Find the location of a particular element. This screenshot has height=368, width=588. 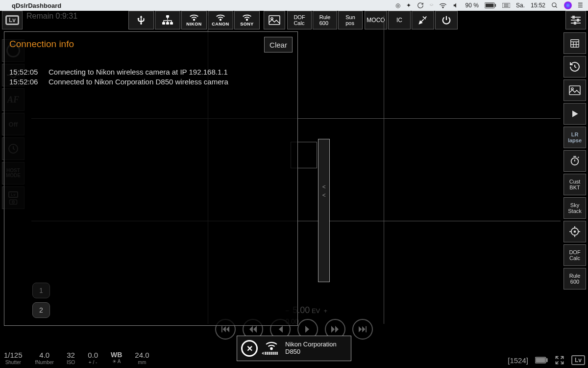

history-icon is located at coordinates (575, 67).